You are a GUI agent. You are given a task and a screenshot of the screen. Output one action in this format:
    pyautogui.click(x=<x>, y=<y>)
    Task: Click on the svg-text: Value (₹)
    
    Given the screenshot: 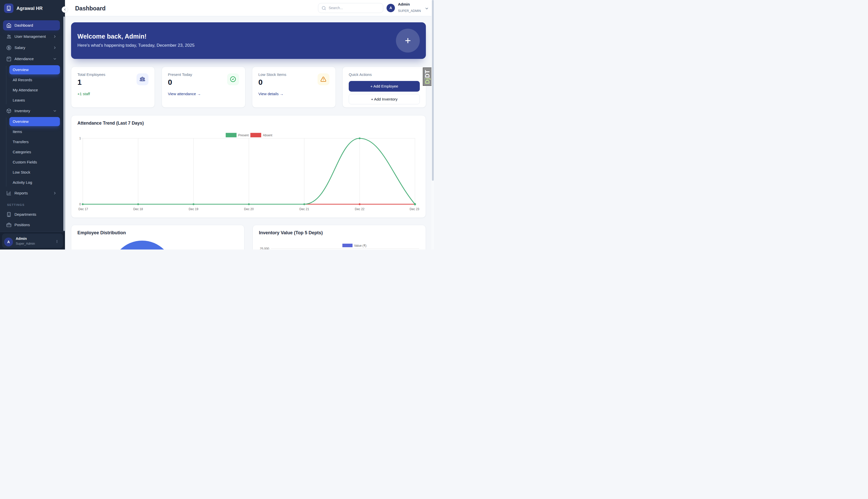 What is the action you would take?
    pyautogui.click(x=360, y=246)
    